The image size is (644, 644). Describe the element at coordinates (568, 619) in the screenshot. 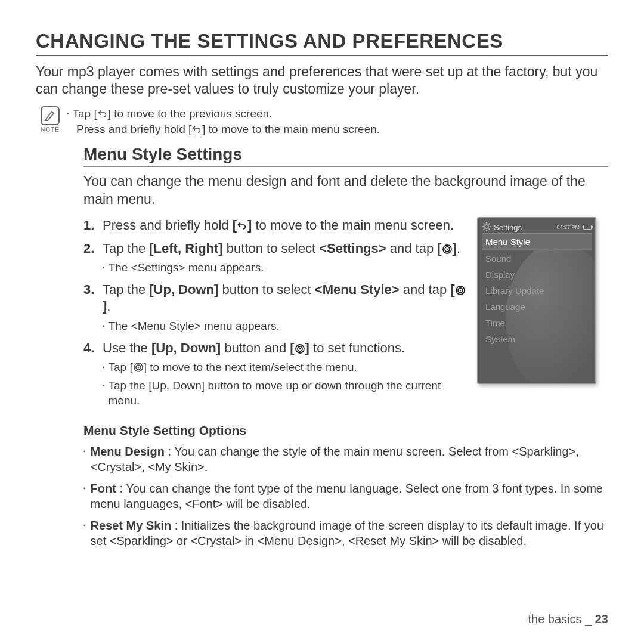

I see `page-footer: the basics _ 23` at that location.